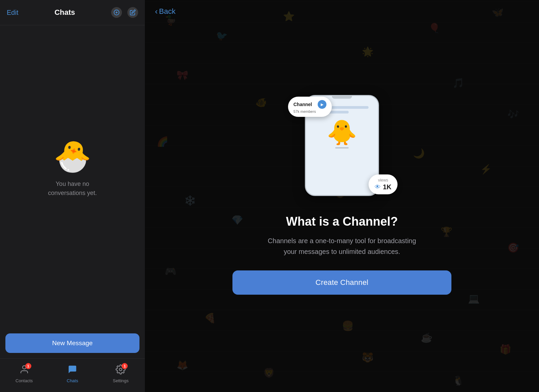  What do you see at coordinates (383, 185) in the screenshot?
I see `views-bubble: views 👁 1K` at bounding box center [383, 185].